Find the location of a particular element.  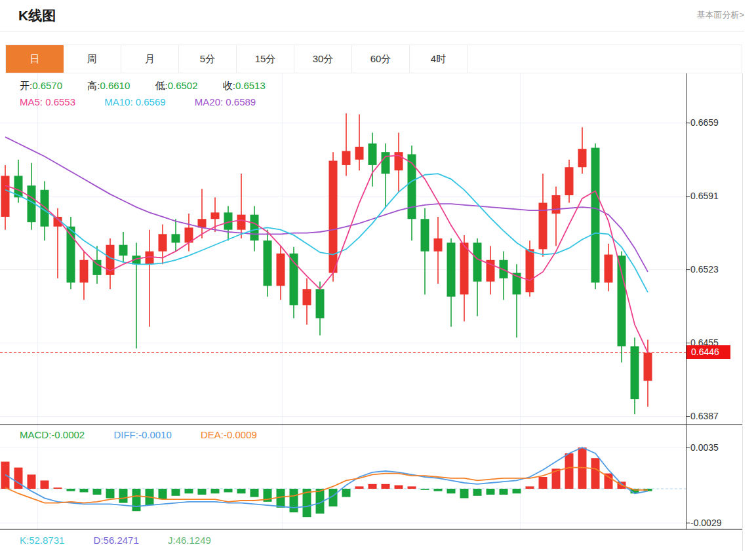

header-divider is located at coordinates (372, 31).